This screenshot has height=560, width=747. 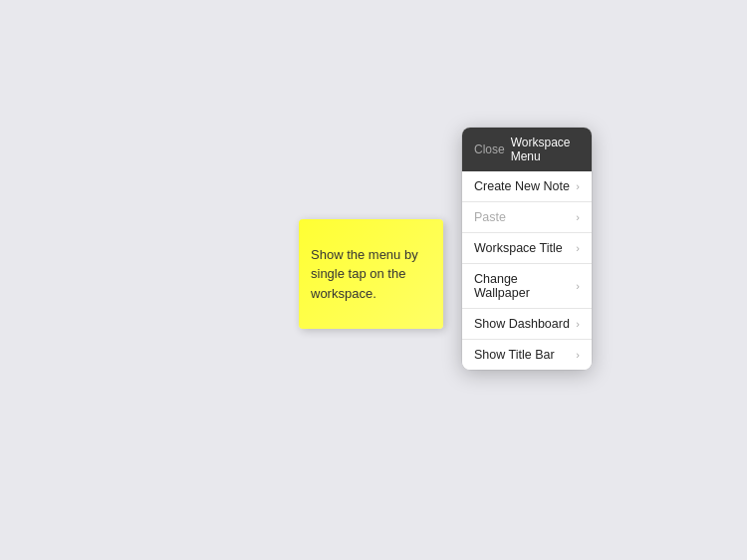 What do you see at coordinates (522, 186) in the screenshot?
I see `menu-item-label: Create New Note` at bounding box center [522, 186].